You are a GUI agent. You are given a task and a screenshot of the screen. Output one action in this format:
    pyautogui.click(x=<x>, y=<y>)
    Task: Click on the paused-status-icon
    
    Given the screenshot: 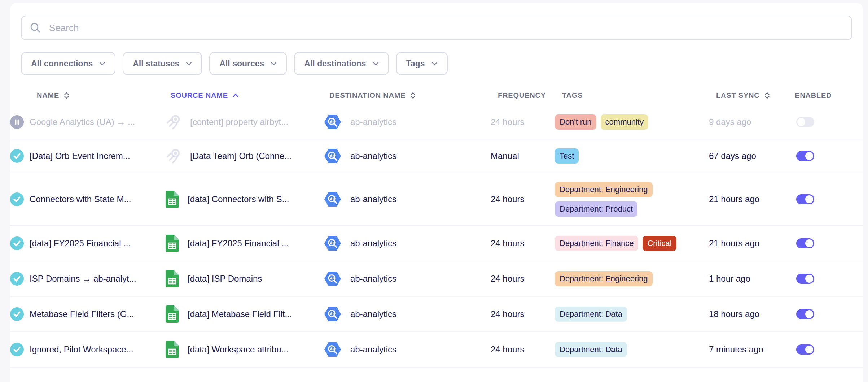 What is the action you would take?
    pyautogui.click(x=17, y=122)
    